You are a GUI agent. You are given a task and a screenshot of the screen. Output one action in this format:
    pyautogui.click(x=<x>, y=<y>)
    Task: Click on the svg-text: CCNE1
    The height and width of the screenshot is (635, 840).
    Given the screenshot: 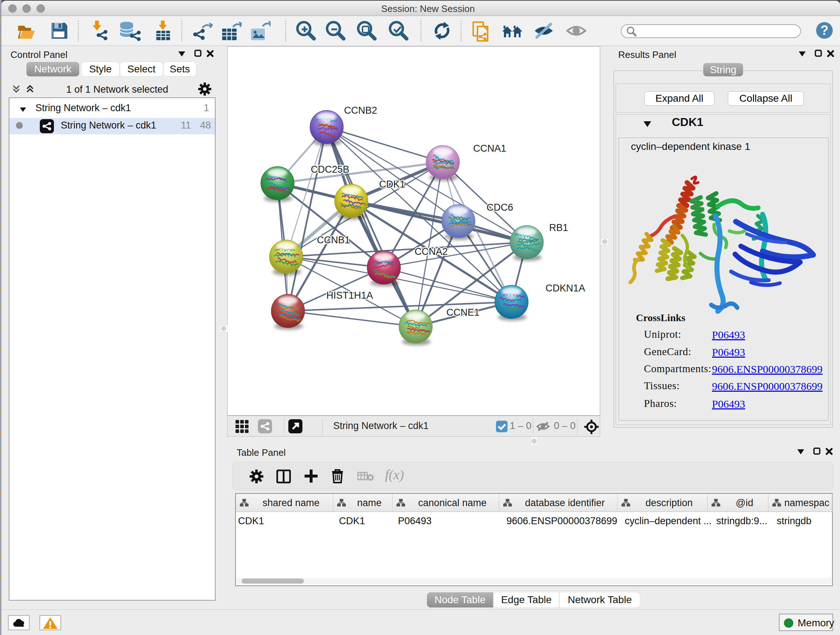 What is the action you would take?
    pyautogui.click(x=463, y=312)
    